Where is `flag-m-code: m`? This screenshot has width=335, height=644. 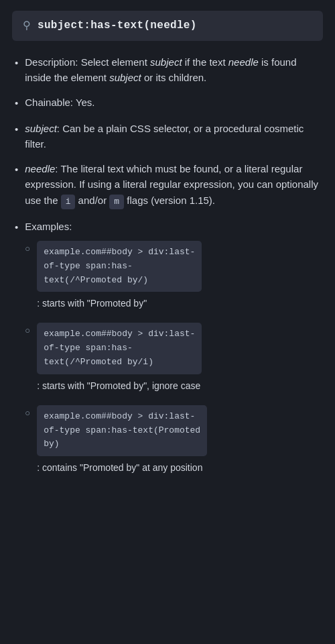 flag-m-code: m is located at coordinates (117, 202).